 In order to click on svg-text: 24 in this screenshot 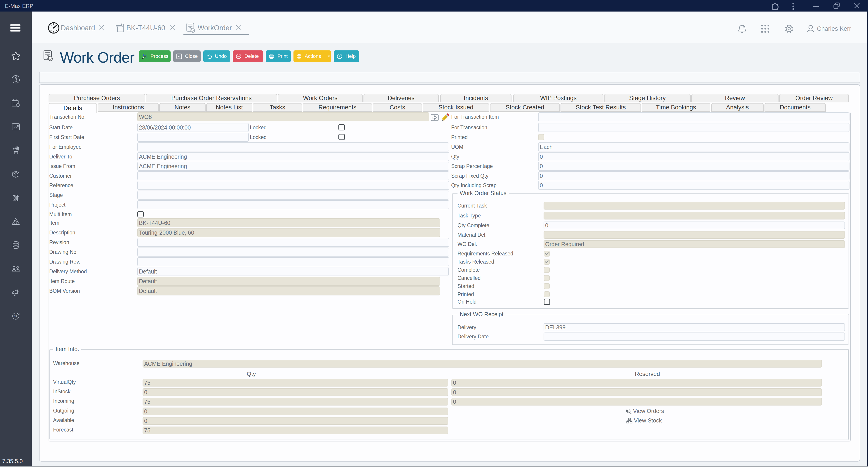, I will do `click(16, 316)`.